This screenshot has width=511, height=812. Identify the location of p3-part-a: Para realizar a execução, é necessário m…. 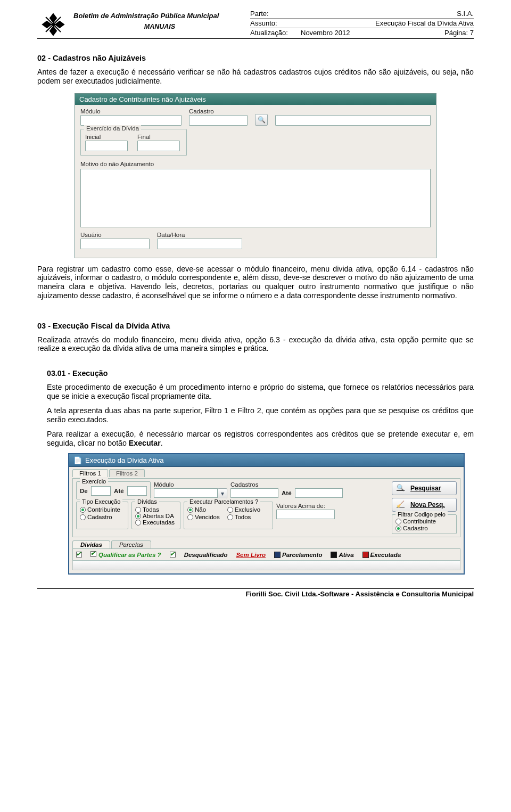
(260, 439).